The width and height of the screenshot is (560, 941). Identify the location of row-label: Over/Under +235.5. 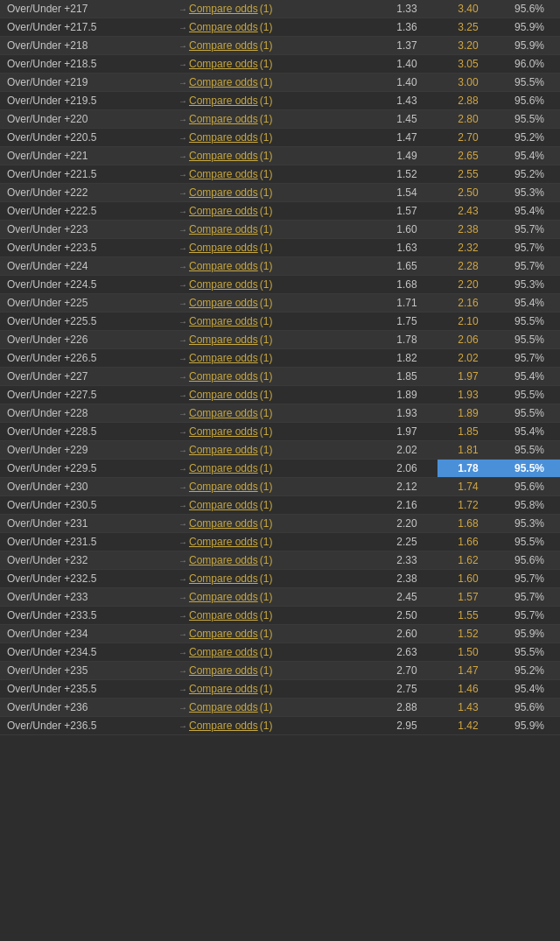
(88, 689).